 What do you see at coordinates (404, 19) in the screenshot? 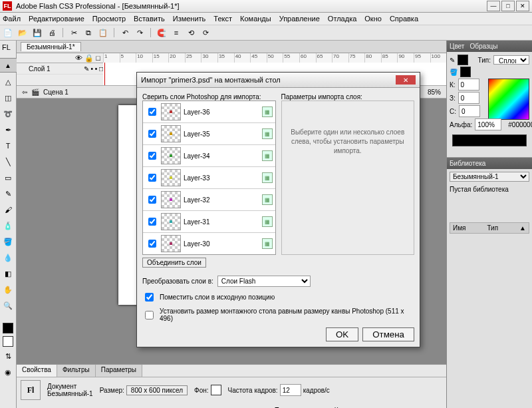
I see `menu-help: Справка` at bounding box center [404, 19].